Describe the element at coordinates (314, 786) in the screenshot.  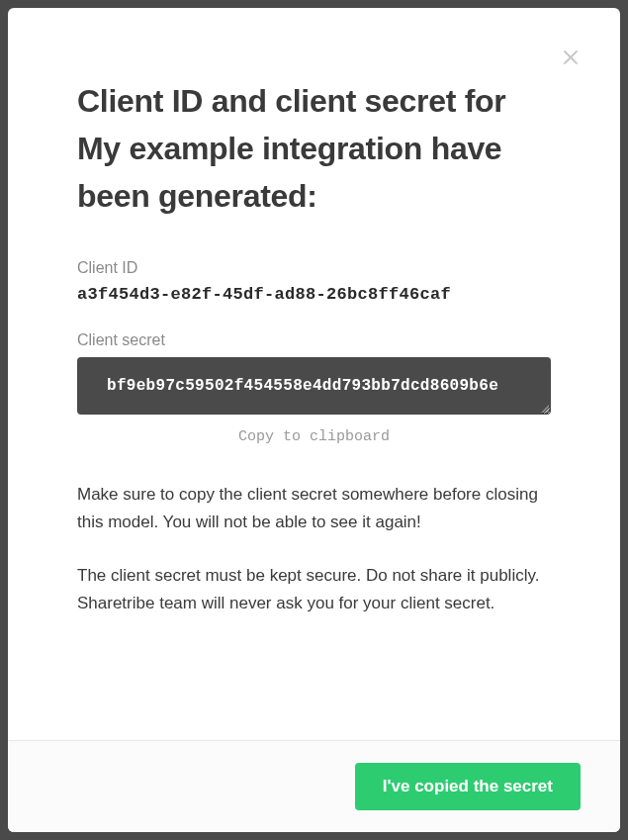
I see `modal-footer: I've copied the secret` at that location.